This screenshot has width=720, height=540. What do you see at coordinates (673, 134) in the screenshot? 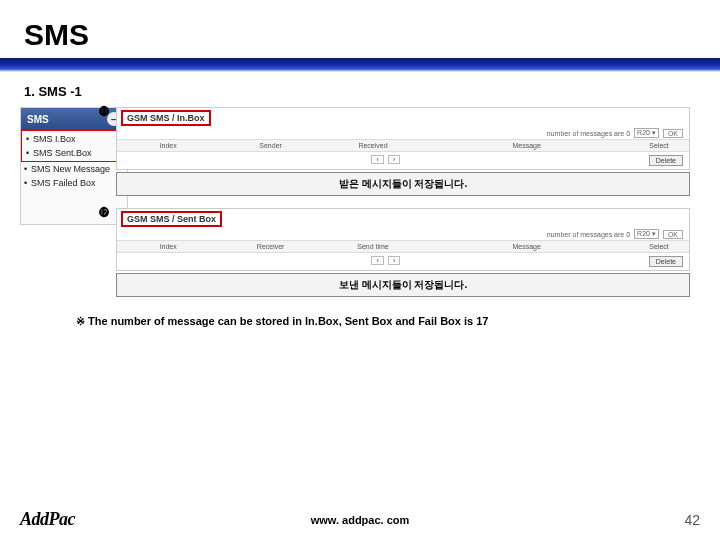
I see `panel-inbox-ok: OK` at bounding box center [673, 134].